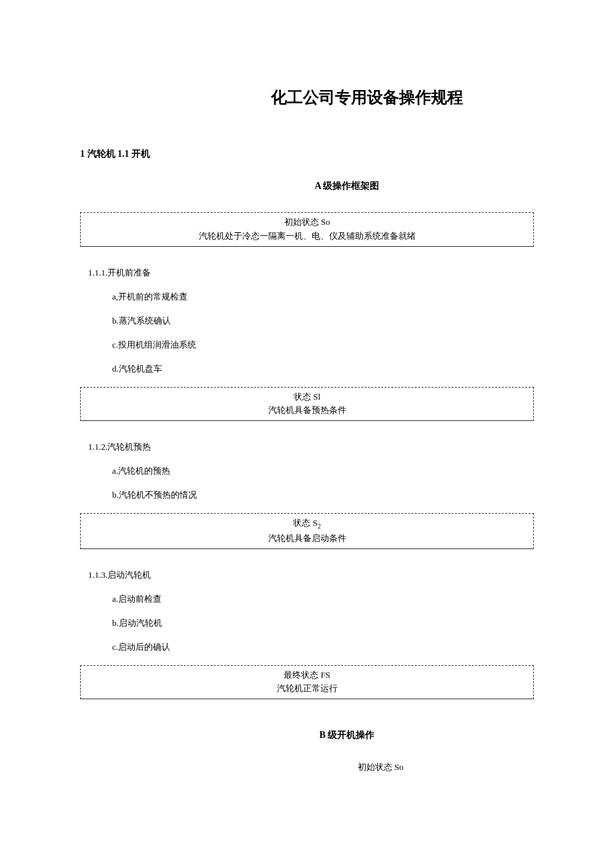 This screenshot has height=868, width=614. I want to click on section-1-1-1: 1.1.1.开机前准备 a,开机前的常规检查 b.蒸汽系统确认 c.投用机组润滑…, so click(307, 321).